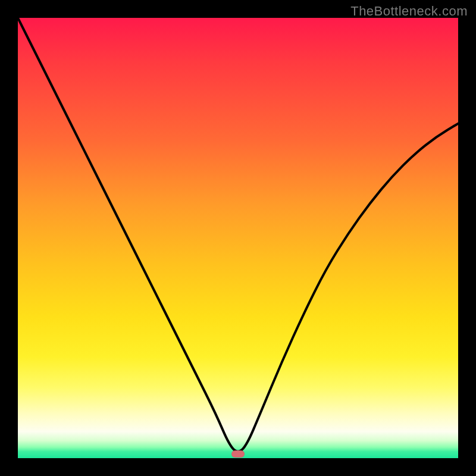 Image resolution: width=476 pixels, height=476 pixels. Describe the element at coordinates (409, 11) in the screenshot. I see `watermark-text: TheBottleneck.com` at that location.